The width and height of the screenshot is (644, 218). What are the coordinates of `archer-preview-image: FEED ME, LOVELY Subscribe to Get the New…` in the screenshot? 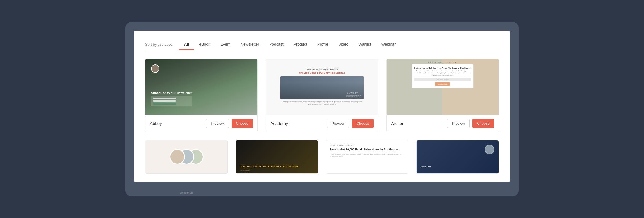 It's located at (442, 87).